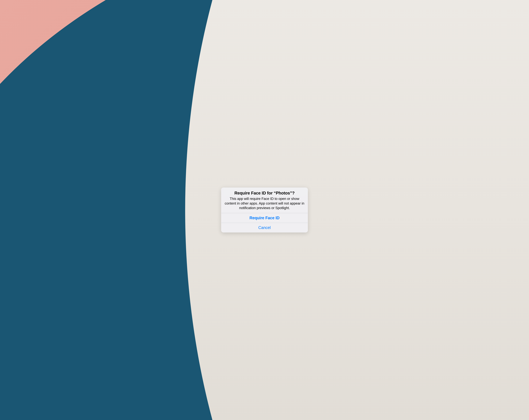 The image size is (529, 420). I want to click on alert-message: This app will require Face ID to open or…, so click(264, 203).